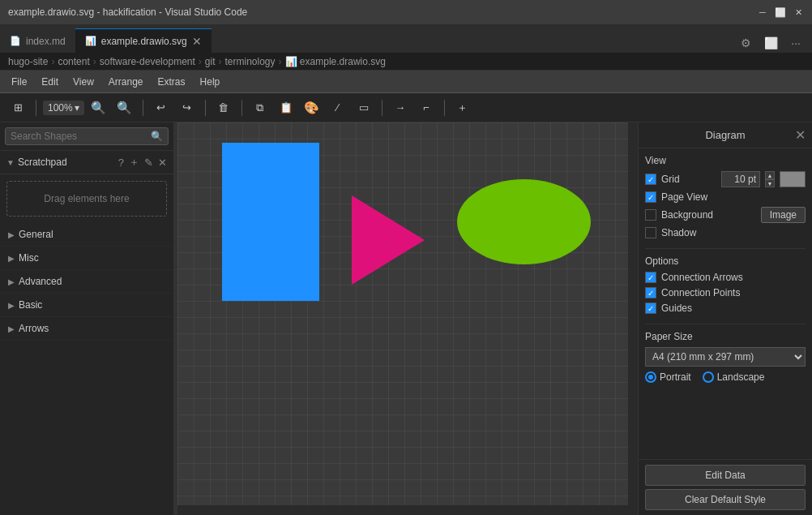 This screenshot has width=812, height=515. What do you see at coordinates (733, 293) in the screenshot?
I see `connection-points-label: Connection Points` at bounding box center [733, 293].